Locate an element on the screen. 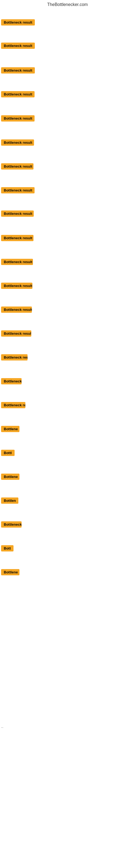 The image size is (135, 868). bottleneck-badge: Bottl is located at coordinates (8, 453).